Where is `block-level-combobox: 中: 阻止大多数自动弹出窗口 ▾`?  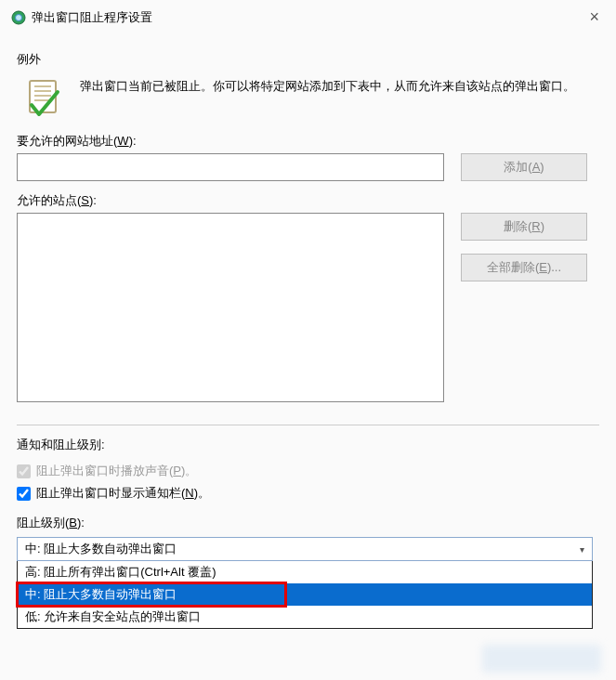 block-level-combobox: 中: 阻止大多数自动弹出窗口 ▾ is located at coordinates (305, 549).